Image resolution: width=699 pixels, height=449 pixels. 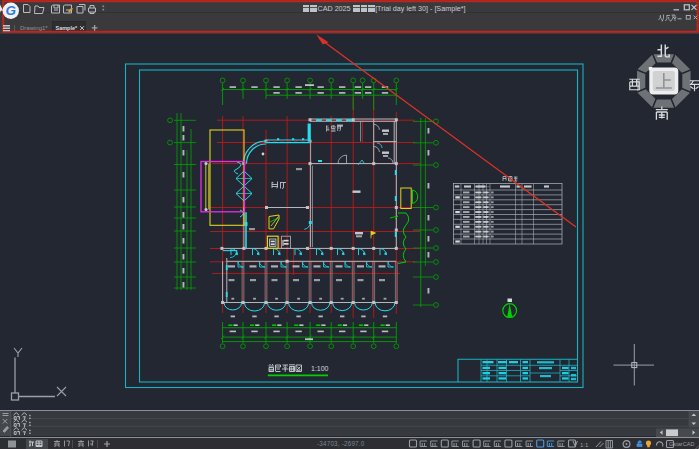 I want to click on svg-text: GstarCAD, so click(x=682, y=444).